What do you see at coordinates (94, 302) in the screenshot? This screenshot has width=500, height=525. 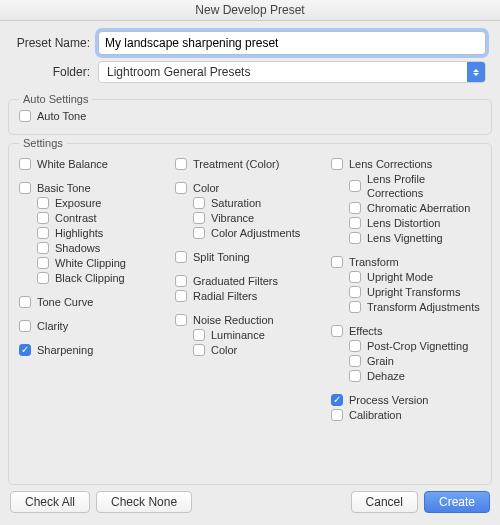 I see `checkbox-tone-curve: Tone Curve` at bounding box center [94, 302].